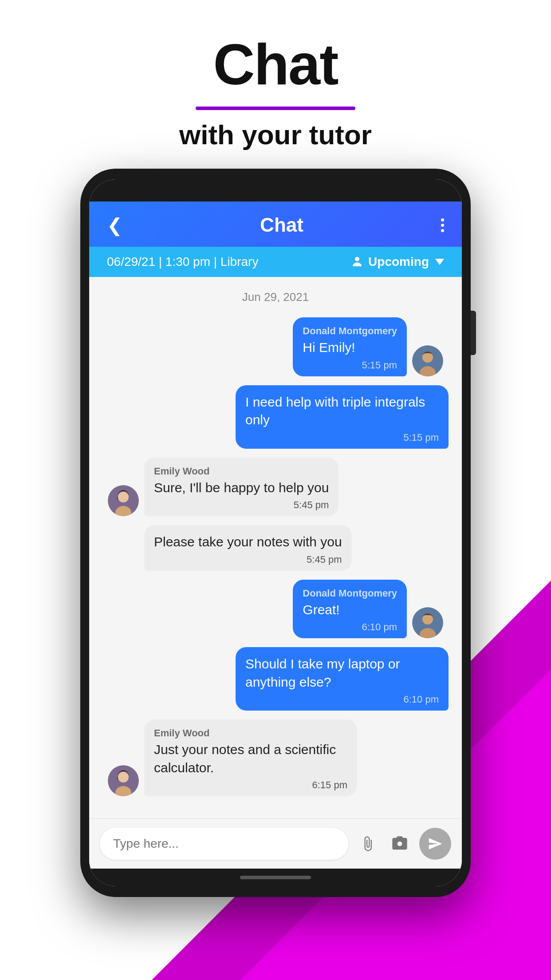 The image size is (551, 980). I want to click on bubble-sent-1: Donald Montgomery Hi Emily! 5:15 pm, so click(350, 347).